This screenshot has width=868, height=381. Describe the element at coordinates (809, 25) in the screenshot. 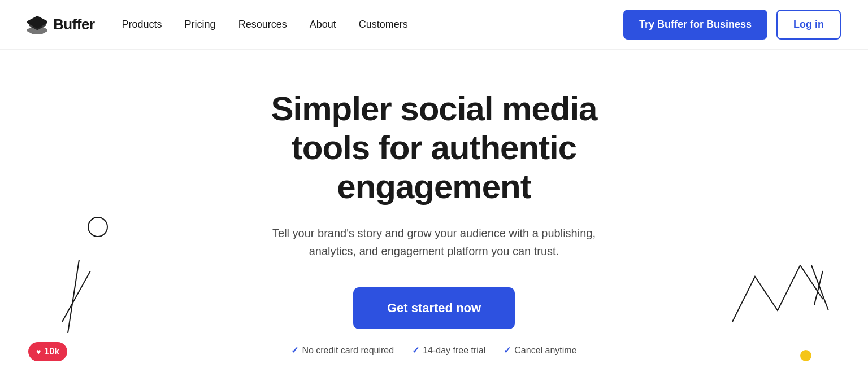

I see `login-button: Log in` at that location.